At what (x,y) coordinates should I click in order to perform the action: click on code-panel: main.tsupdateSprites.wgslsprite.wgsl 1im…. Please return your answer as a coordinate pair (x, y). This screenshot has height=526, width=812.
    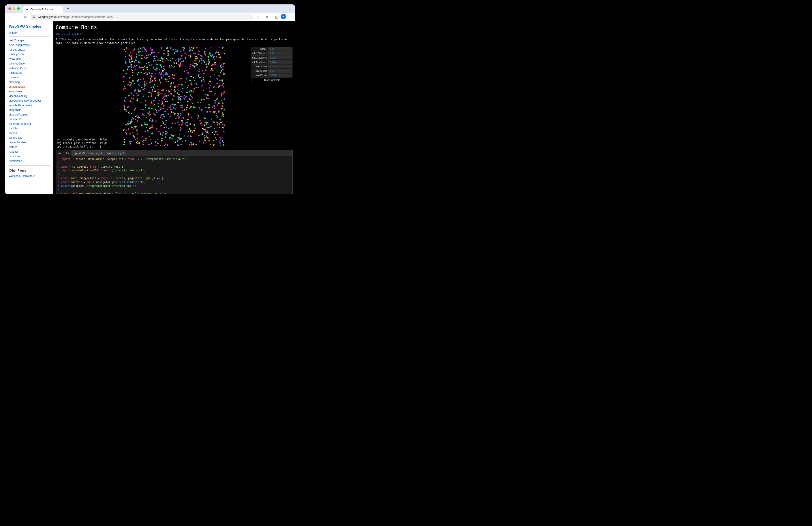
    Looking at the image, I should click on (174, 172).